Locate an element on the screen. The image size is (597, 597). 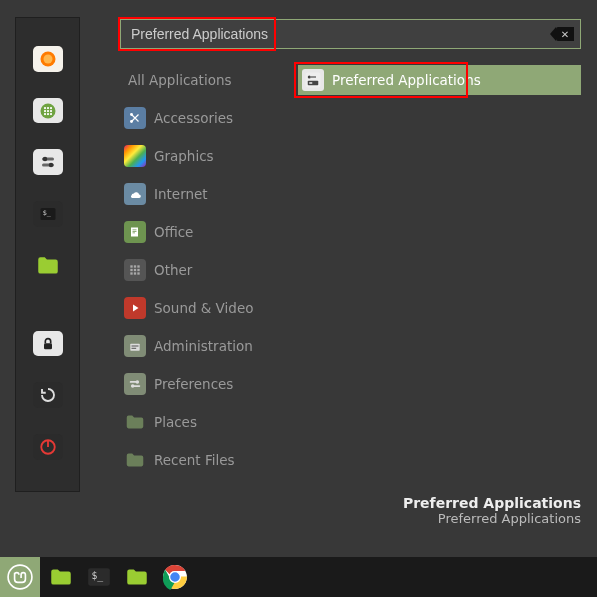
category-internet: Internet is located at coordinates (205, 194).